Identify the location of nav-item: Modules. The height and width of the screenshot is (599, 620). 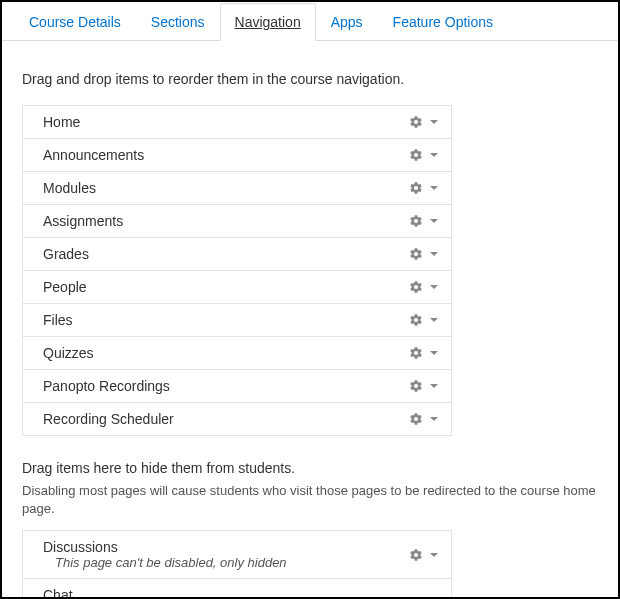
(237, 188).